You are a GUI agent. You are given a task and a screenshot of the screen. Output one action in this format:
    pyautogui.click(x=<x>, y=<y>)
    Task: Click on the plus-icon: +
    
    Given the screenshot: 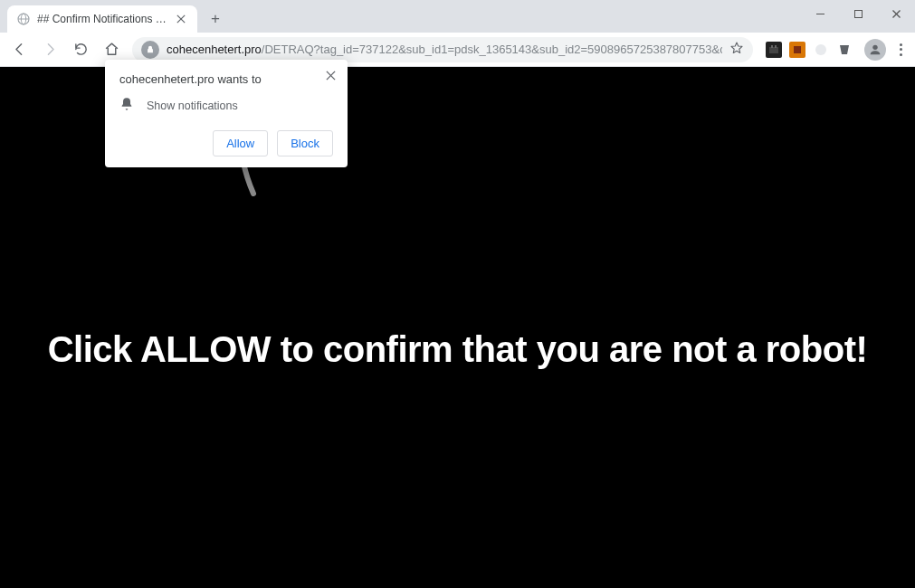 What is the action you would take?
    pyautogui.click(x=215, y=19)
    